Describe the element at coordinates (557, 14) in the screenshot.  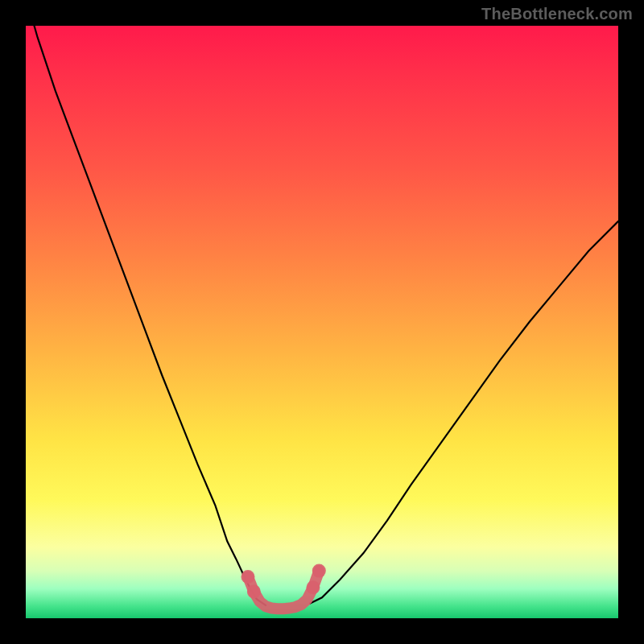
I see `watermark-text: TheBottleneck.com` at that location.